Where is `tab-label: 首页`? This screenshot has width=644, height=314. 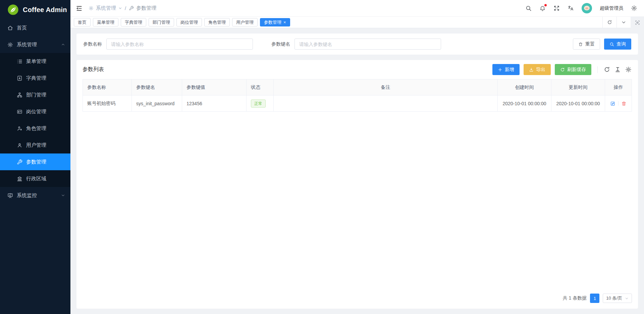 tab-label: 首页 is located at coordinates (82, 22).